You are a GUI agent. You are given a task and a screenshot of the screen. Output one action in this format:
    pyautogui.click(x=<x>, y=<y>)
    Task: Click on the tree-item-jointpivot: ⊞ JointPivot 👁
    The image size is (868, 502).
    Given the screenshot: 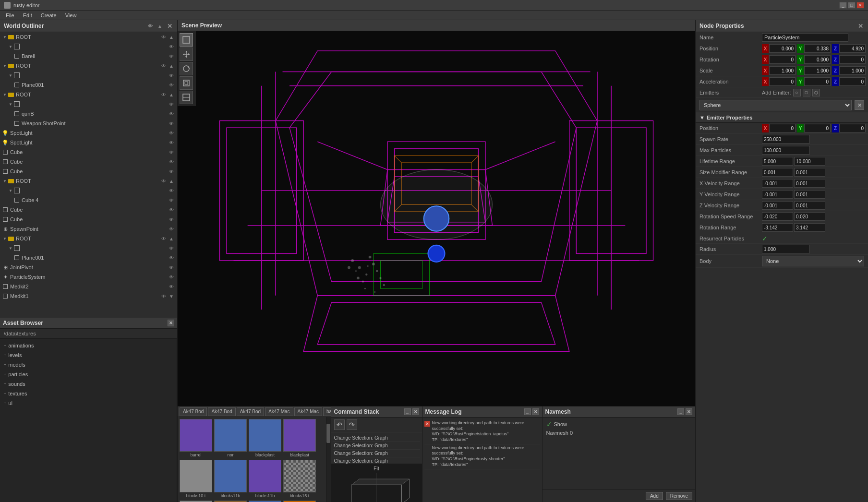 What is the action you would take?
    pyautogui.click(x=88, y=267)
    